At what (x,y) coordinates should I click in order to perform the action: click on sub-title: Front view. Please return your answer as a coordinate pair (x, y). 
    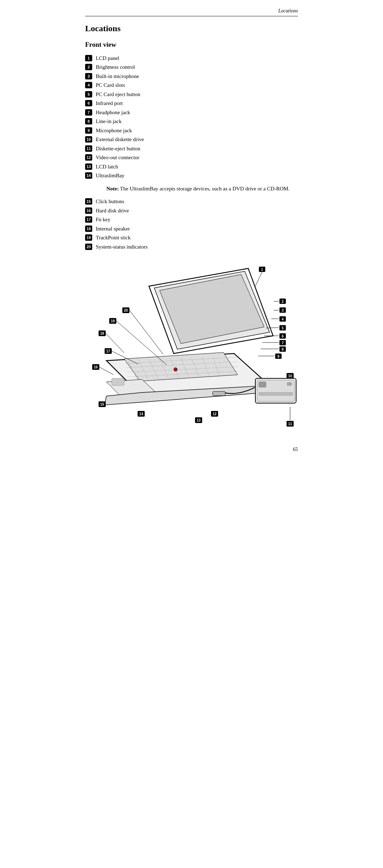
    Looking at the image, I should click on (192, 45).